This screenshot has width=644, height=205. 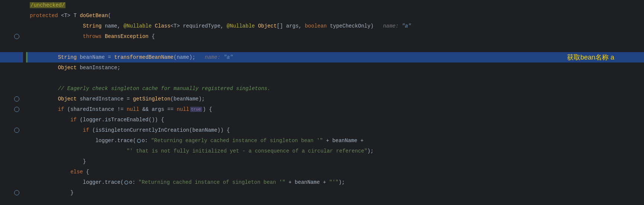 What do you see at coordinates (86, 130) in the screenshot?
I see `keyword-if3: if` at bounding box center [86, 130].